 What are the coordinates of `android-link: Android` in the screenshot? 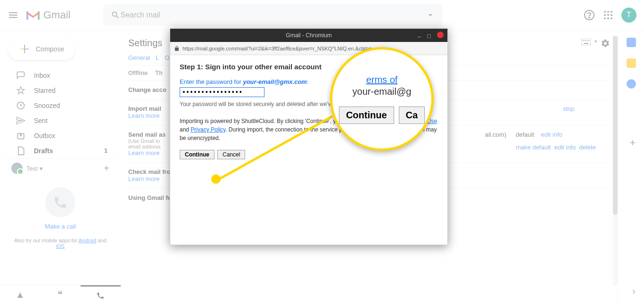 It's located at (88, 240).